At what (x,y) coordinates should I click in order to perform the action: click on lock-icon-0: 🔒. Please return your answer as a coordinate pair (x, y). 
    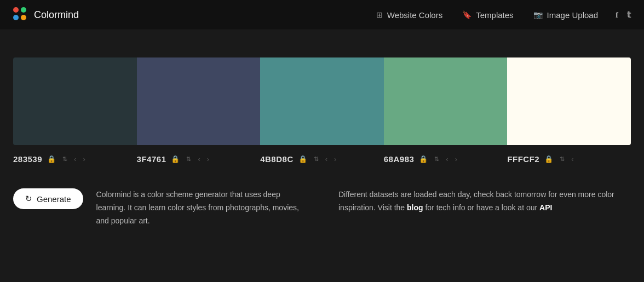
    Looking at the image, I should click on (51, 159).